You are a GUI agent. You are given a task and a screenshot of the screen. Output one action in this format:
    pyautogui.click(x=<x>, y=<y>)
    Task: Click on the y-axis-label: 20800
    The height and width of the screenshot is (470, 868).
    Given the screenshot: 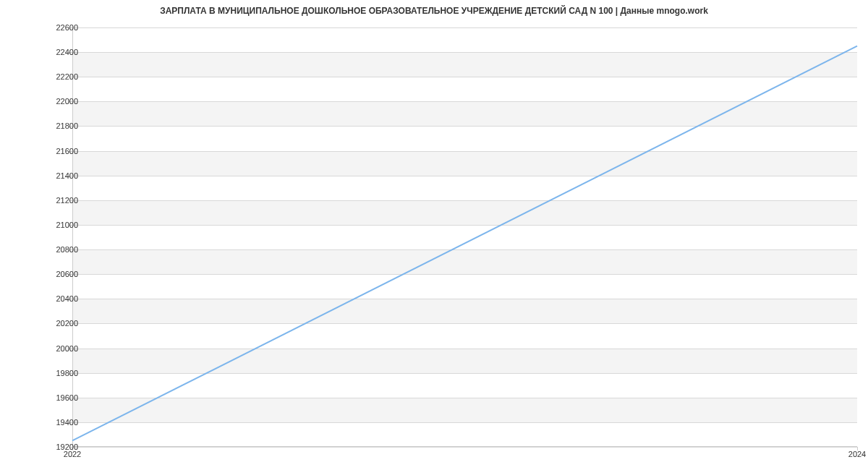 What is the action you would take?
    pyautogui.click(x=56, y=249)
    